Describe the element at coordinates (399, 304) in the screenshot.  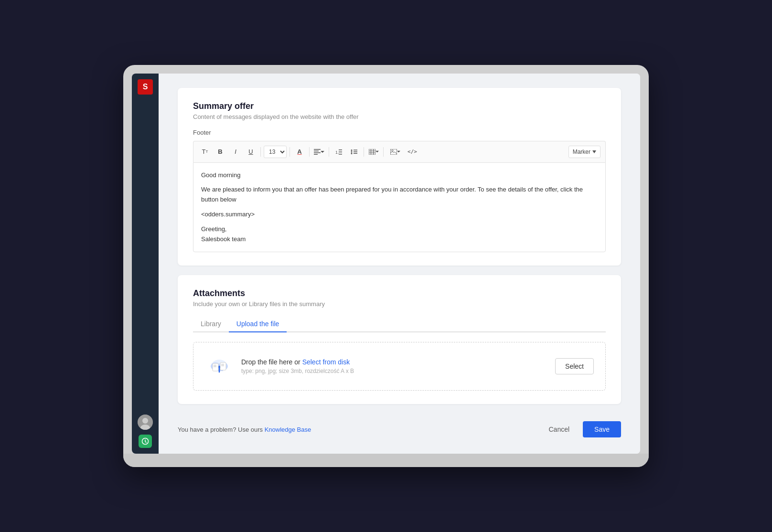
I see `attachments-subtitle: Include your own or Library files in the…` at that location.